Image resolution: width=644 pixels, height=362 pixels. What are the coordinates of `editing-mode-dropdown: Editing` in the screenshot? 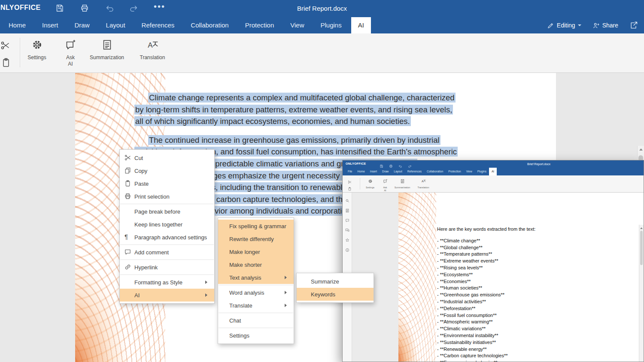 It's located at (564, 26).